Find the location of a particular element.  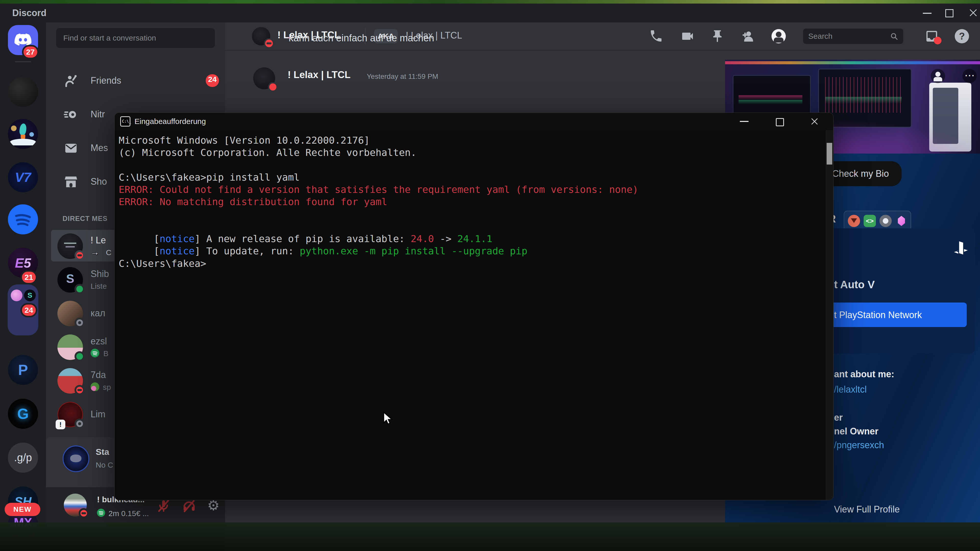

pin-icon is located at coordinates (718, 36).